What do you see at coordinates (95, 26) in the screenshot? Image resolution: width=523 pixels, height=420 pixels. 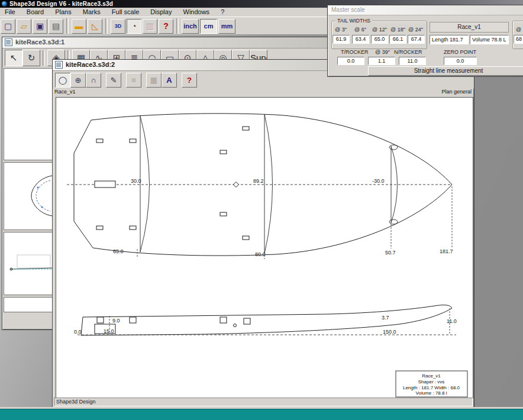 I see `set-square-icon: ◺` at bounding box center [95, 26].